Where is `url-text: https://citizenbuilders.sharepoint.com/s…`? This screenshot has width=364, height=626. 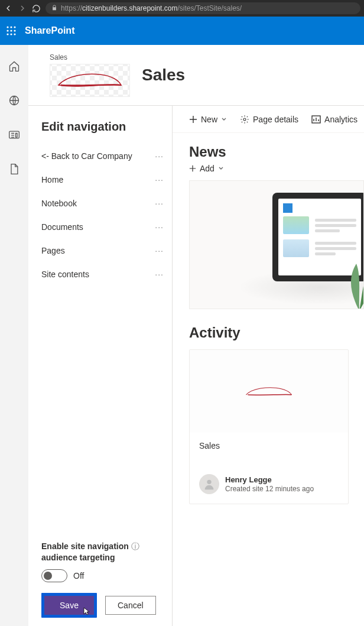 url-text: https://citizenbuilders.sharepoint.com/s… is located at coordinates (151, 8).